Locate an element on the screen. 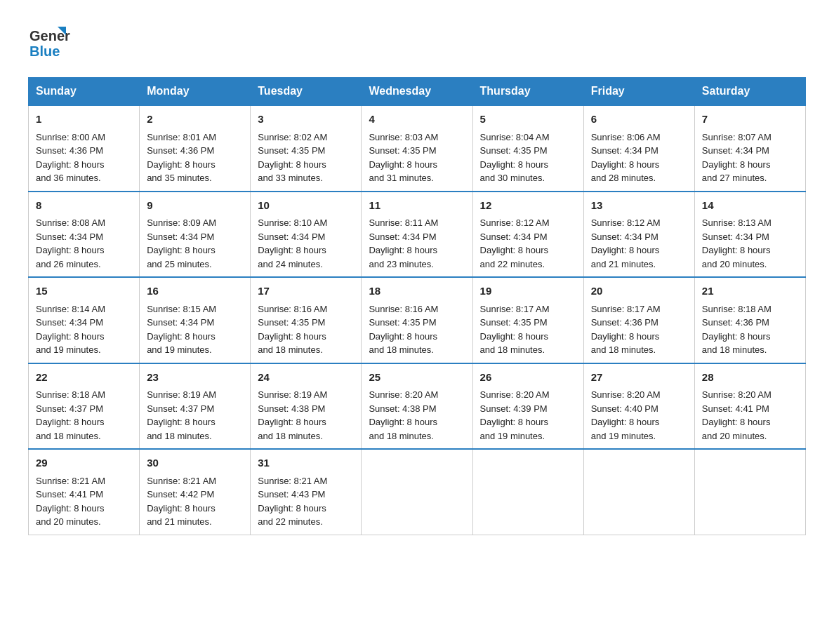  calendar-day-cell: 31Sunrise: 8:21 AMSunset: 4:43 PMDayligh… is located at coordinates (306, 492).